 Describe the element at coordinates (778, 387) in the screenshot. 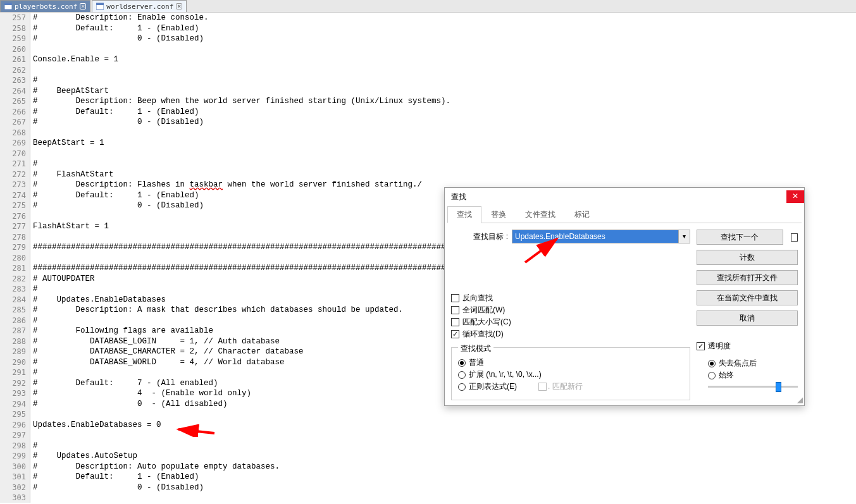

I see `slider-thumb` at that location.